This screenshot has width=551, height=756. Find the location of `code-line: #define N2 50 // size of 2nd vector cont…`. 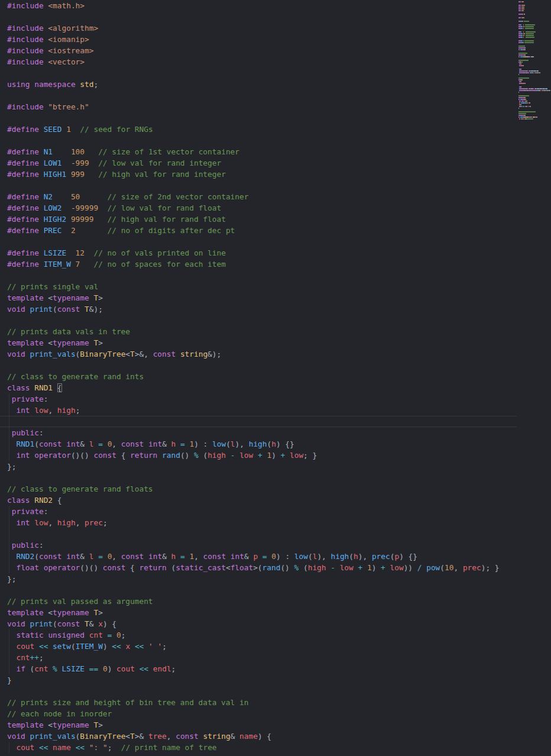

code-line: #define N2 50 // size of 2nd vector cont… is located at coordinates (262, 196).